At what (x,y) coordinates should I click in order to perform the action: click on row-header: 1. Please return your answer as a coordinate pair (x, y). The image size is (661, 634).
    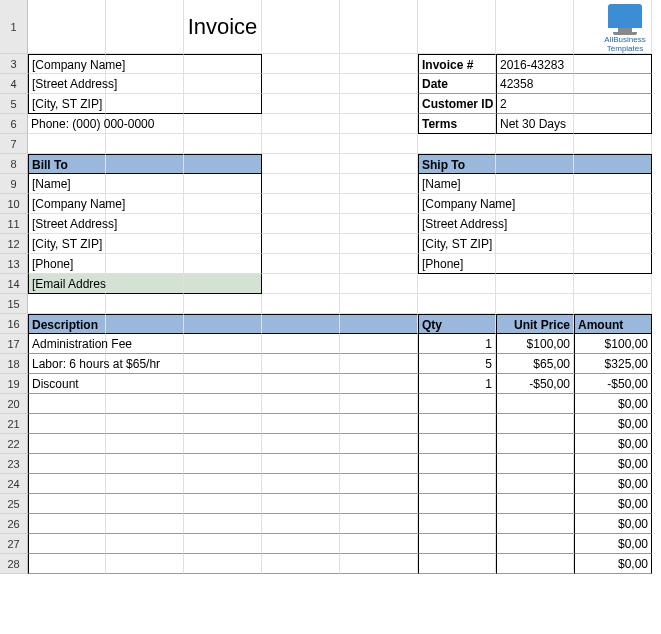
    Looking at the image, I should click on (14, 27).